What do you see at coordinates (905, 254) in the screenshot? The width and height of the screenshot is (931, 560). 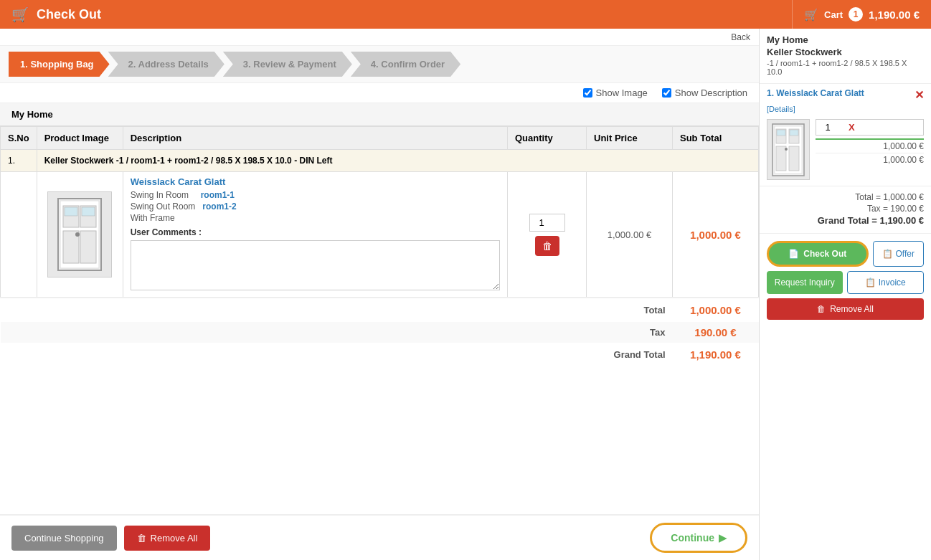 I see `sidebar-offer-label: Offer` at bounding box center [905, 254].